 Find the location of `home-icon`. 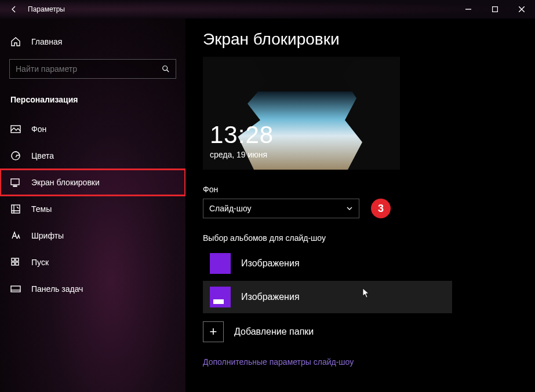

home-icon is located at coordinates (16, 42).